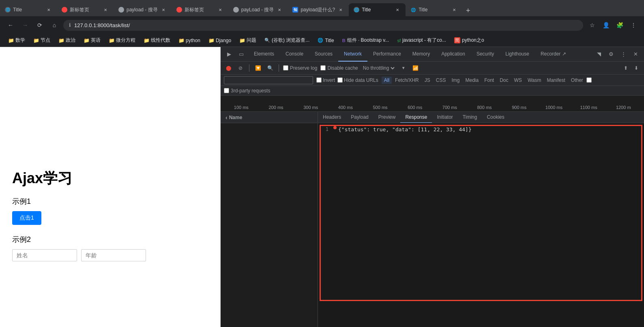 This screenshot has height=327, width=644. Describe the element at coordinates (620, 25) in the screenshot. I see `extensions-icon: 🧩` at that location.